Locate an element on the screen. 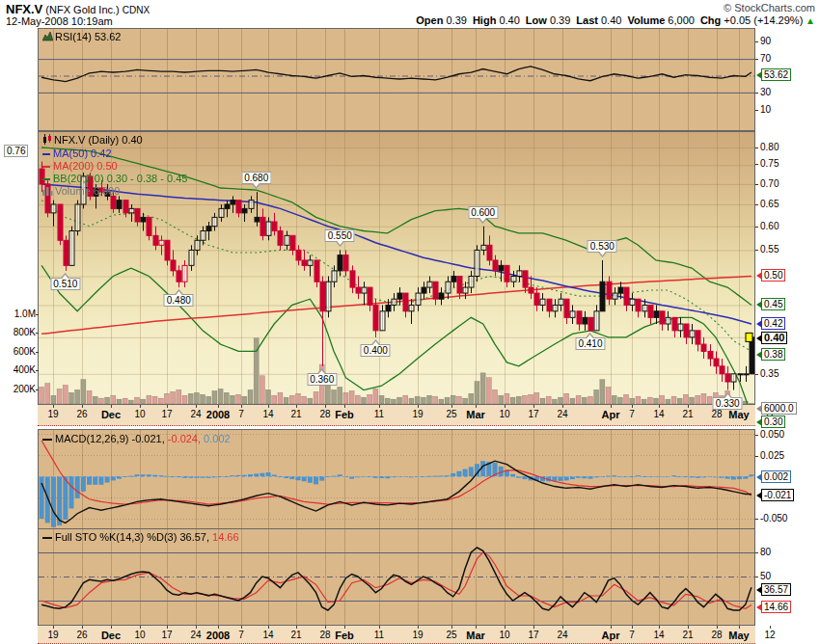  quote-field-value: +0.05 (+14.29%) is located at coordinates (762, 20).